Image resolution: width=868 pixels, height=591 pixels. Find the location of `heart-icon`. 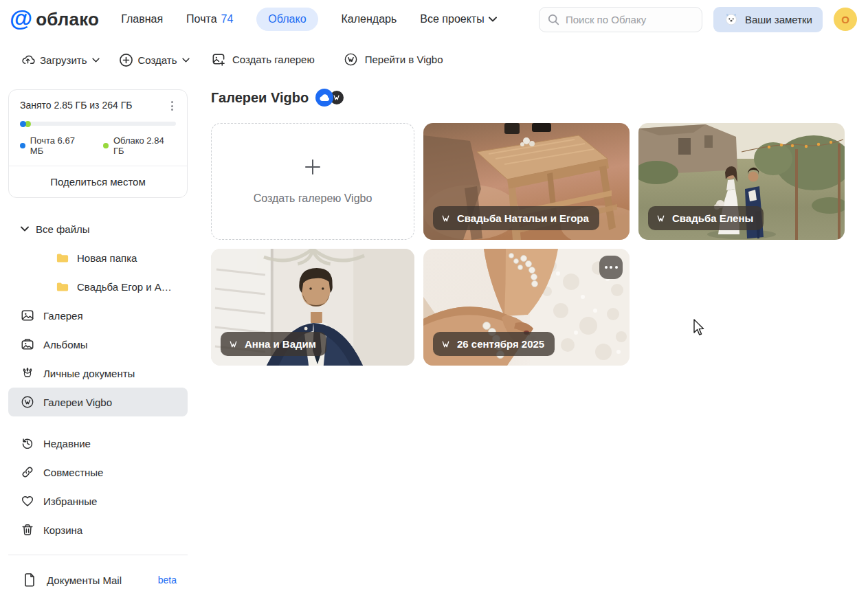

heart-icon is located at coordinates (27, 501).